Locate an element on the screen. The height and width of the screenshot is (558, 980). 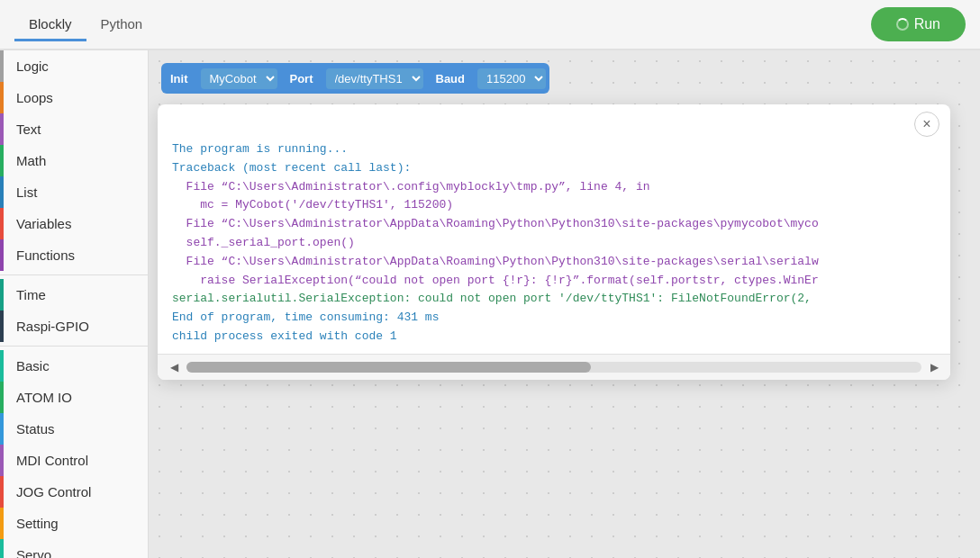
sidebar-item-mdi: MDI Control is located at coordinates (74, 461).